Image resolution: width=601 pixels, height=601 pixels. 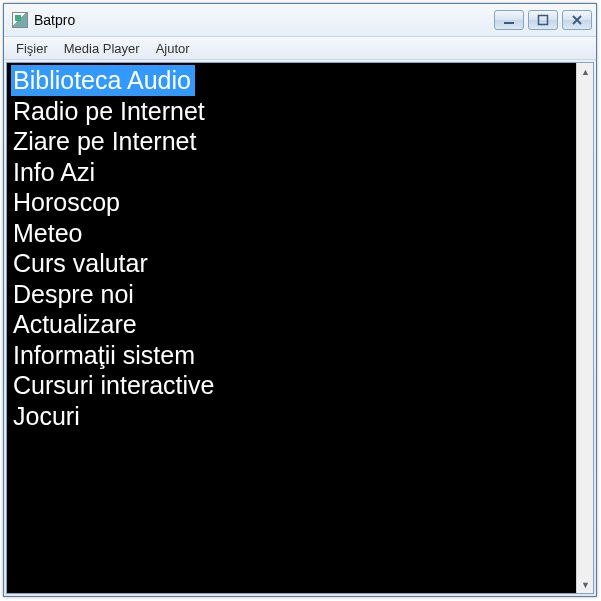 What do you see at coordinates (32, 48) in the screenshot?
I see `menu-fisier: Fişier` at bounding box center [32, 48].